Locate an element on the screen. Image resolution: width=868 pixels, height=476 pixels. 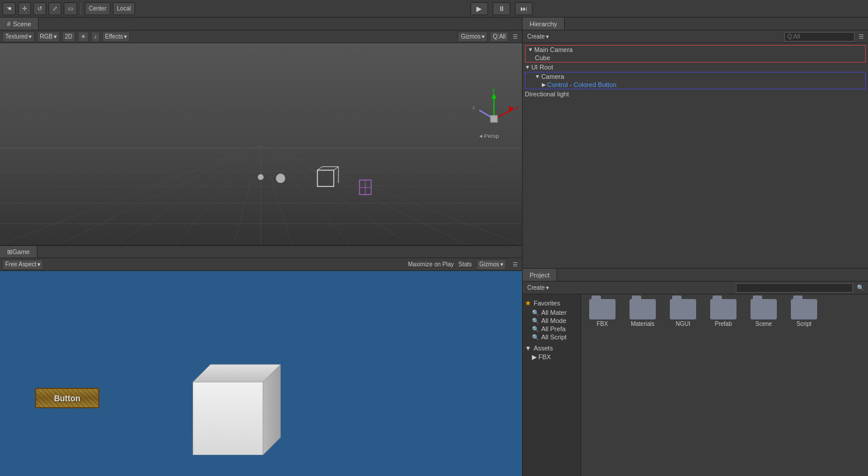
scale-tool-button: ⤢ is located at coordinates (55, 9).